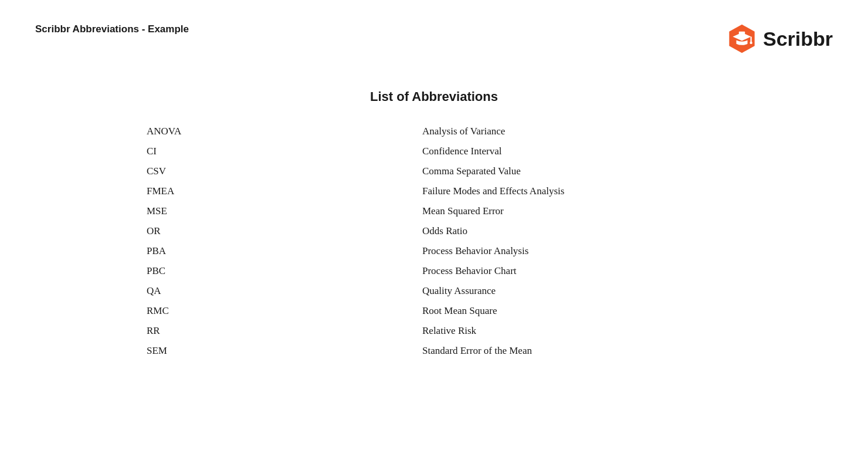  Describe the element at coordinates (434, 97) in the screenshot. I see `list-title: List of Abbreviations` at that location.